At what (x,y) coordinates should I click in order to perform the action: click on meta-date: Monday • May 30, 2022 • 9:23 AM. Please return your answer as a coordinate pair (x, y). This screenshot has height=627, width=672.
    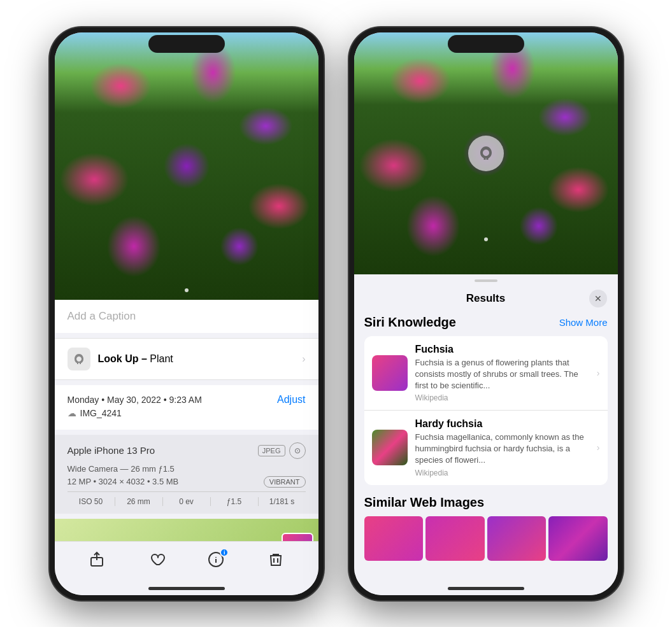
    Looking at the image, I should click on (135, 400).